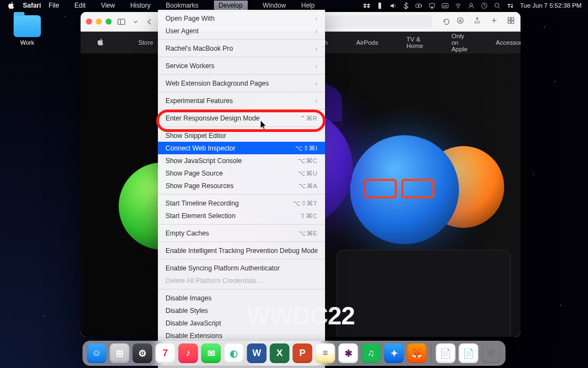 Image resolution: width=588 pixels, height=368 pixels. I want to click on nav-airpods: AirPods, so click(367, 43).